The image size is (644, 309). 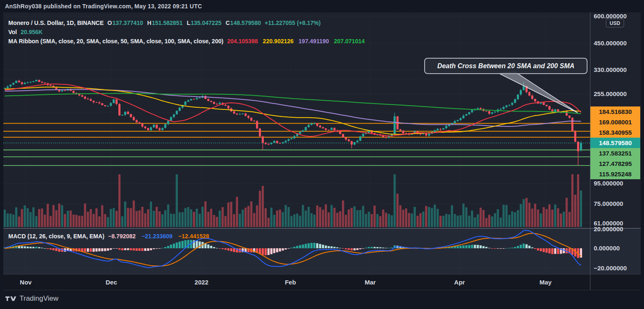 What do you see at coordinates (615, 174) in the screenshot?
I see `price-badge-green: 115.925248` at bounding box center [615, 174].